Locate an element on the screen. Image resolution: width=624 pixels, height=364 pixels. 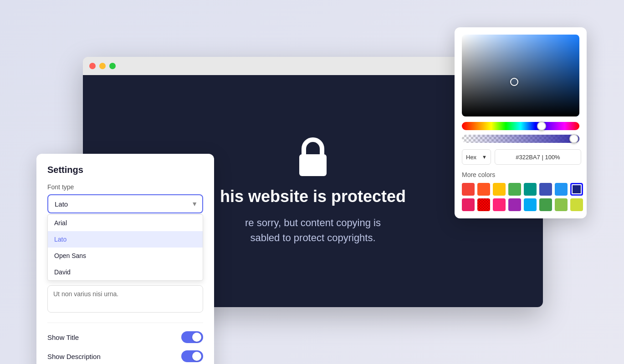
swatch-orange is located at coordinates (484, 189).